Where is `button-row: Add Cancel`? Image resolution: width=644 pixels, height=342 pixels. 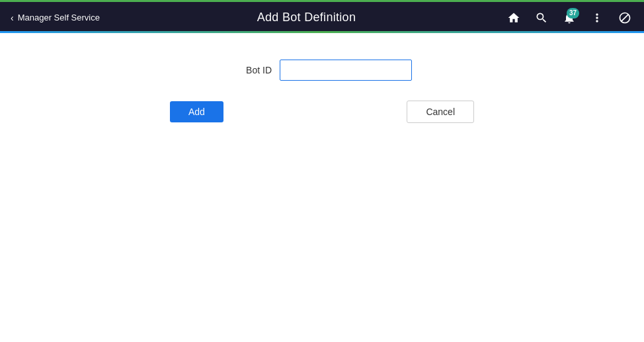
button-row: Add Cancel is located at coordinates (322, 112).